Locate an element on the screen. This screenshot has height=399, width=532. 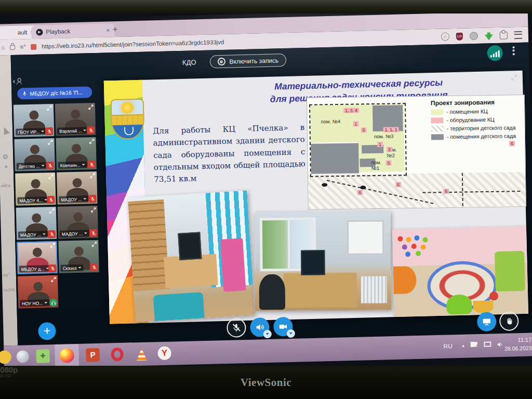
options-menu-icon: ••• is located at coordinates (513, 51).